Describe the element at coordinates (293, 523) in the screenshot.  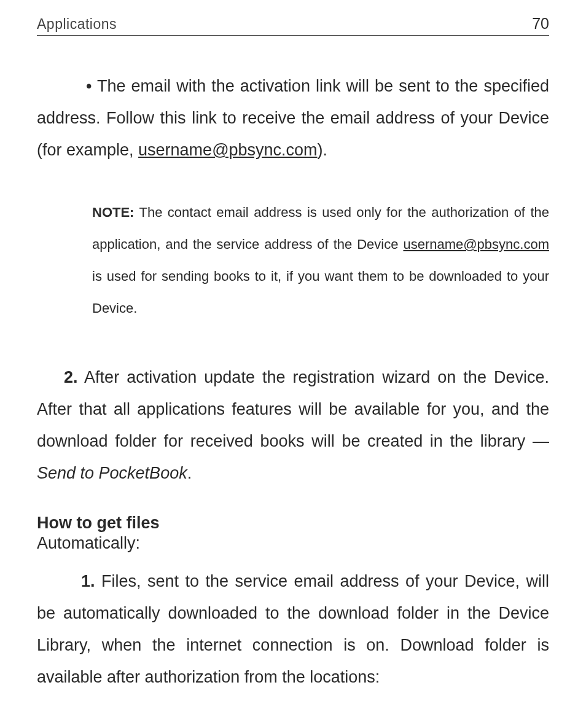
I see `how-to-heading: How to get files` at that location.